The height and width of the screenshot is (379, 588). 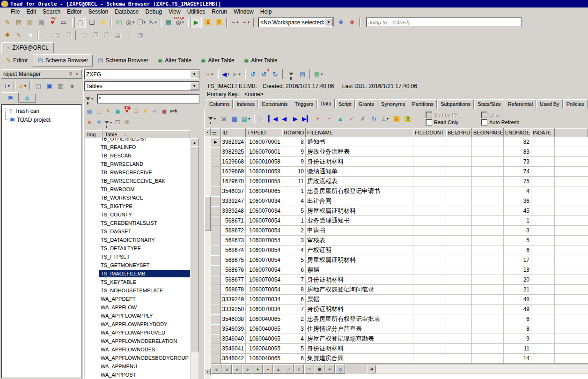 What do you see at coordinates (7, 86) in the screenshot?
I see `add-to-project-icon: +▾` at bounding box center [7, 86].